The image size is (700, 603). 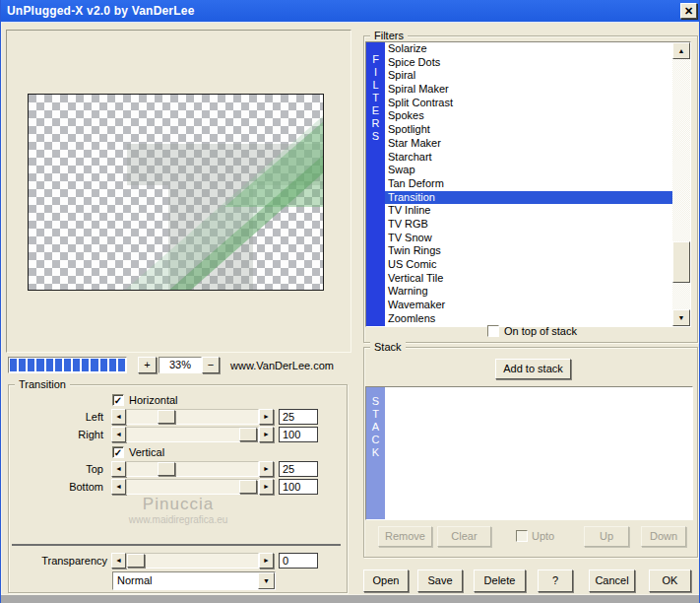 What do you see at coordinates (376, 439) in the screenshot?
I see `side-label-letter: C` at bounding box center [376, 439].